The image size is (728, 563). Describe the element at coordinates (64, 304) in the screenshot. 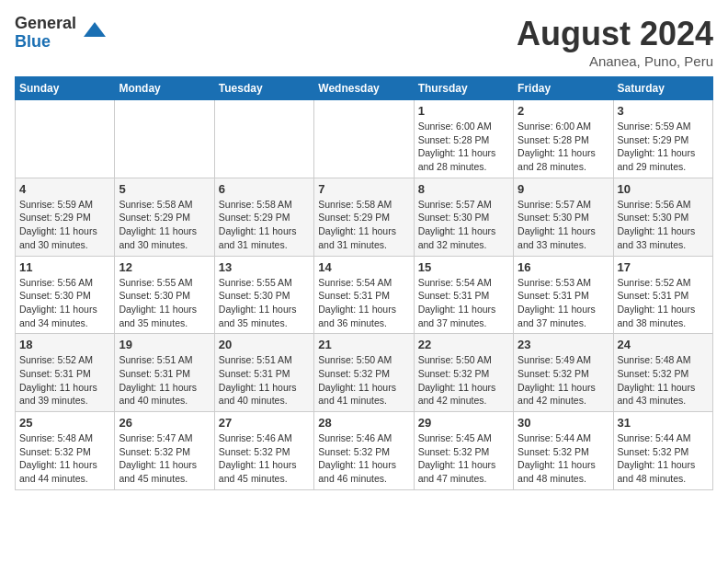

I see `day-info: Sunrise: 5:56 AM Sunset: 5:30 PM Dayligh…` at that location.